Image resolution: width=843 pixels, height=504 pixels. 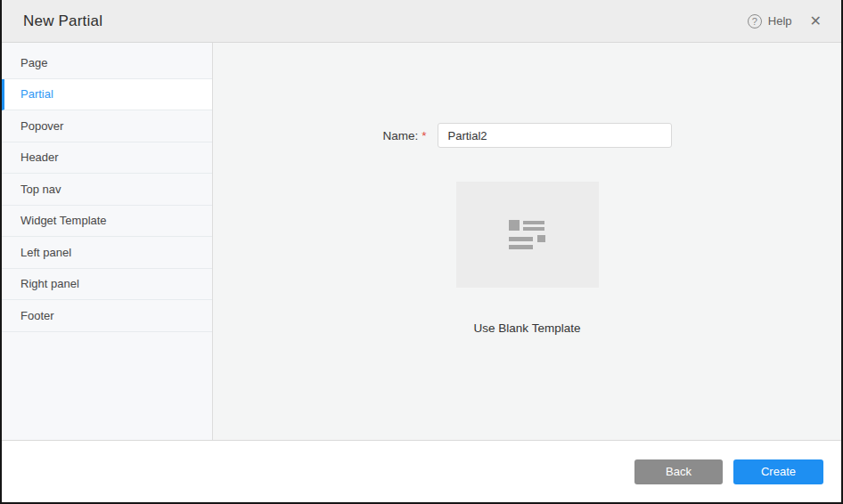 I want to click on dialog-header: New Partial ? Help ✕, so click(x=422, y=21).